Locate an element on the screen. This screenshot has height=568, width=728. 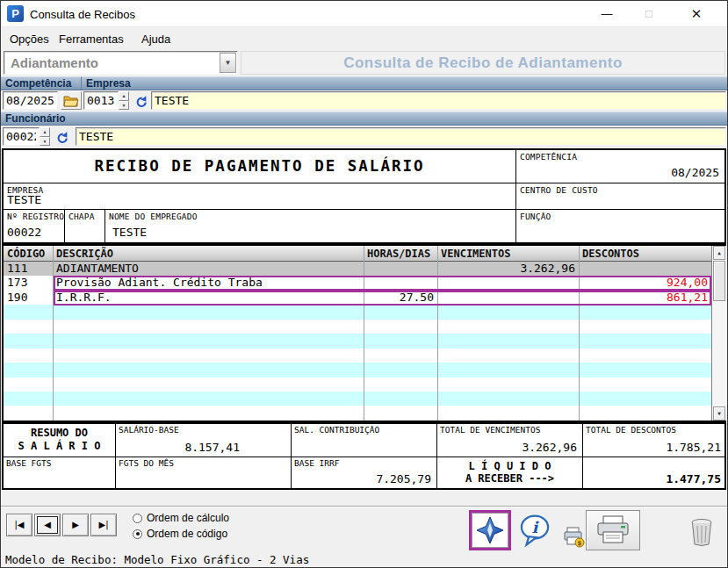
chapa-label: CHAPA is located at coordinates (82, 216).